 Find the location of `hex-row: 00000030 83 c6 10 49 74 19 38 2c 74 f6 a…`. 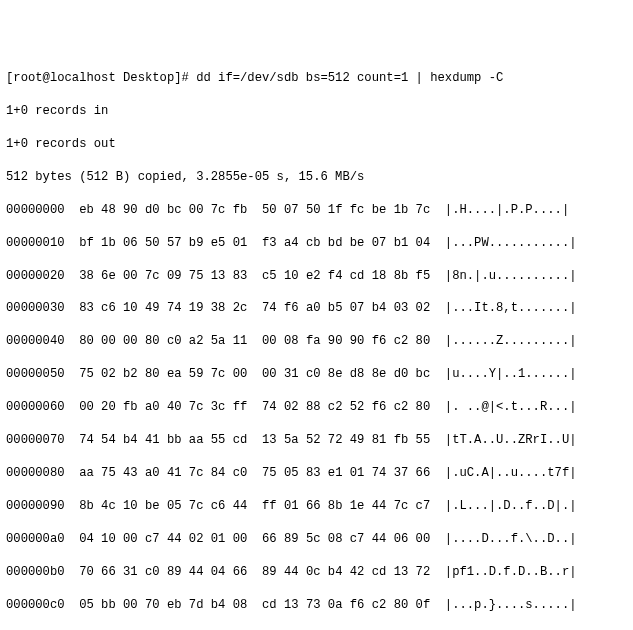

hex-row: 00000030 83 c6 10 49 74 19 38 2c 74 f6 a… is located at coordinates (316, 308).